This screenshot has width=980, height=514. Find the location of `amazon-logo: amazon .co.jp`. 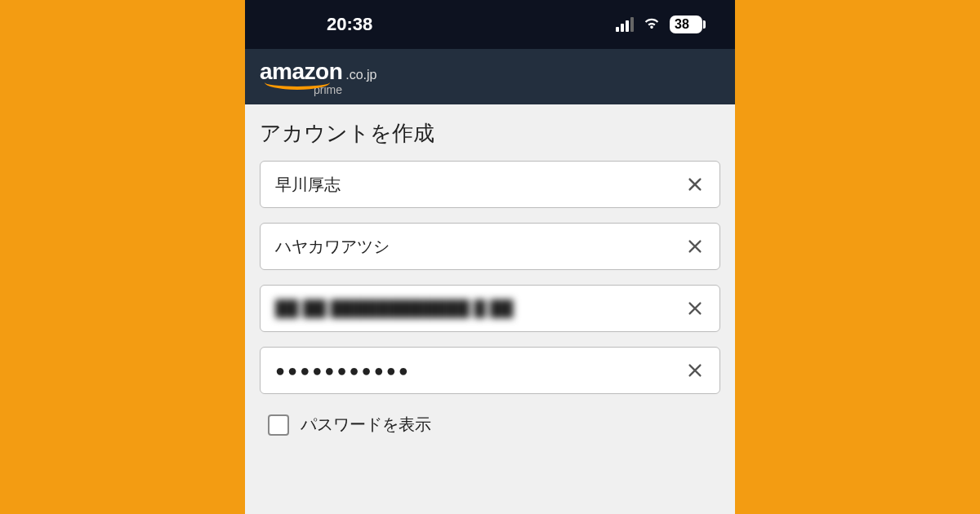

amazon-logo: amazon .co.jp is located at coordinates (490, 72).